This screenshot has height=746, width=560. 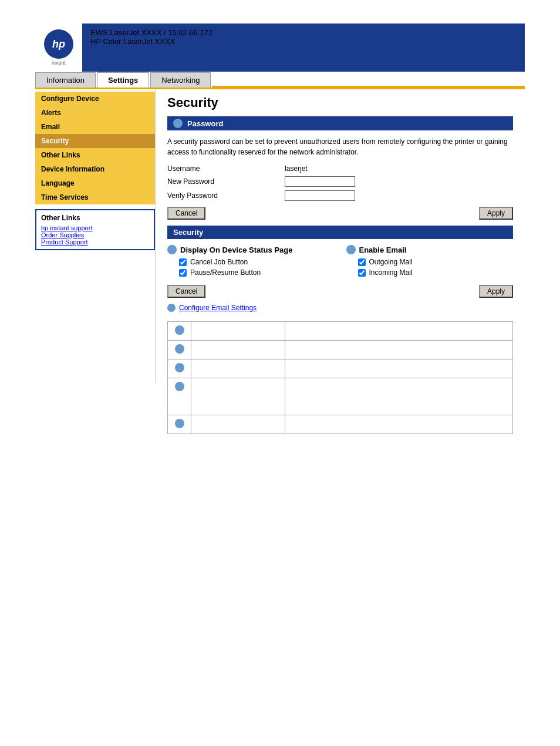 I want to click on verify-password-input, so click(x=320, y=196).